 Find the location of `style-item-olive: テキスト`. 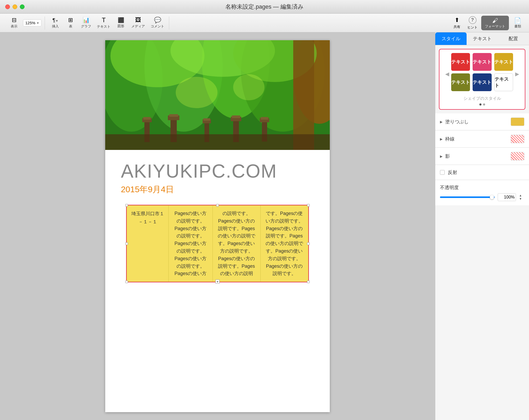

style-item-olive: テキスト is located at coordinates (461, 82).